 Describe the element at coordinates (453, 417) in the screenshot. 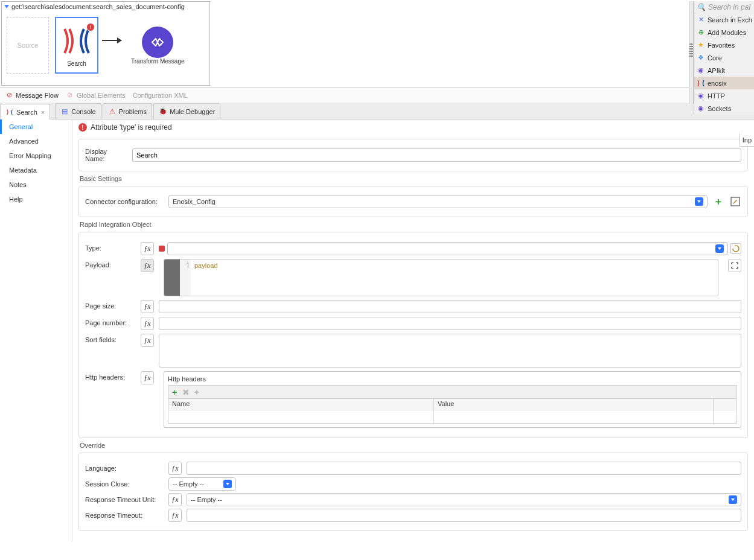

I see `table-row` at that location.